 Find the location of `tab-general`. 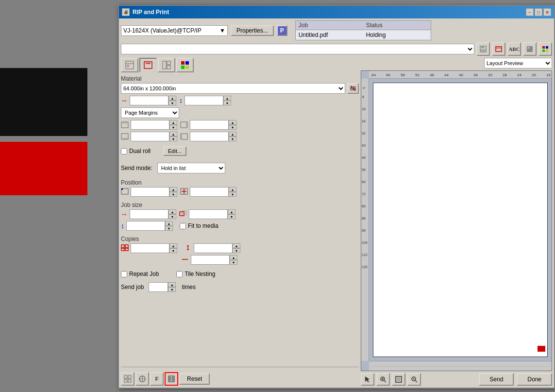

tab-general is located at coordinates (130, 65).